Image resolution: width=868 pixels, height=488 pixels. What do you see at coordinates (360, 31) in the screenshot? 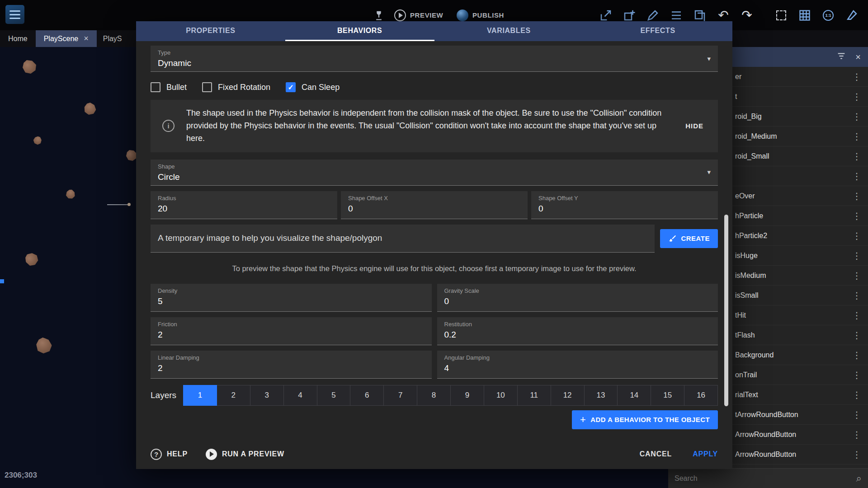
I see `tab-behaviors: BEHAVIORS` at bounding box center [360, 31].